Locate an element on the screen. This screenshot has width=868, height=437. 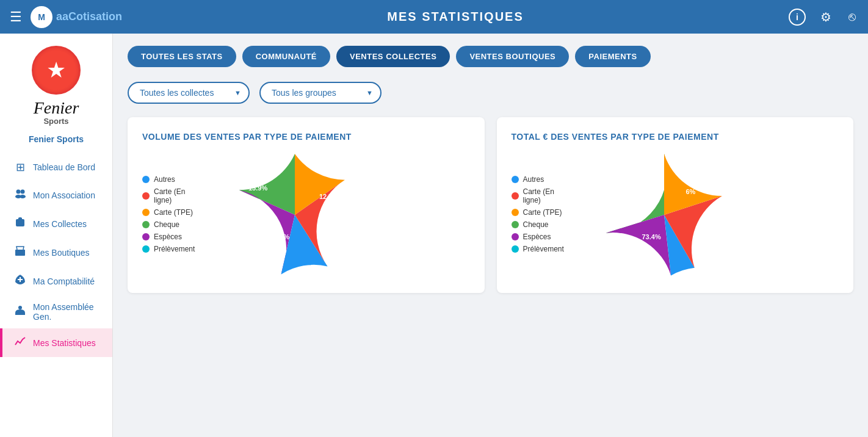
tabs-bar: TOUTES LES STATS COMMUNAUTÉ VENTES COLLE… is located at coordinates (491, 56).